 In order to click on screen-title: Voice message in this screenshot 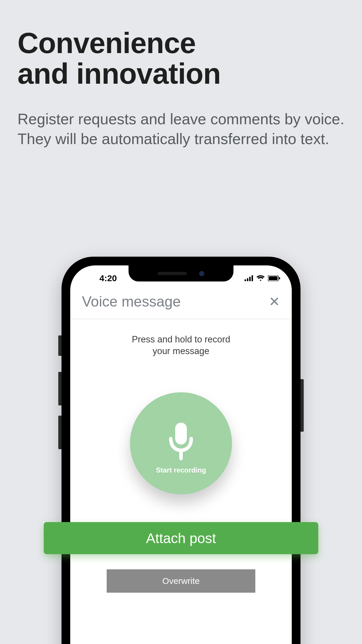, I will do `click(131, 302)`.